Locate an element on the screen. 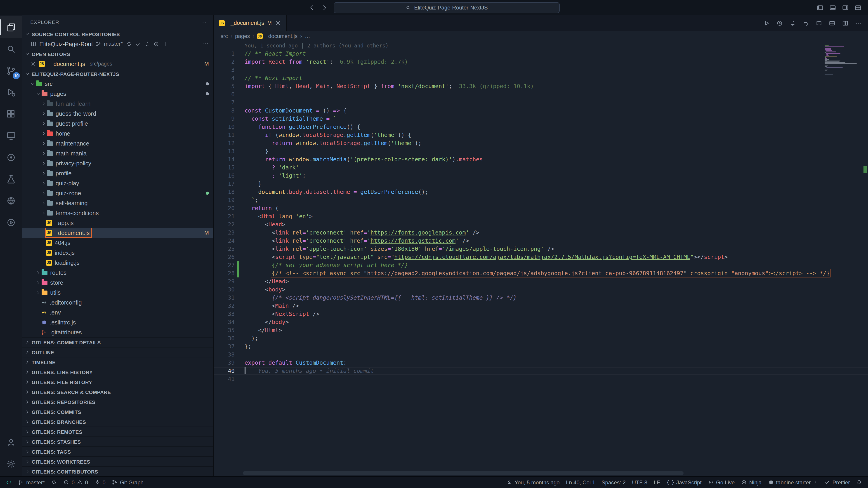 Image resolution: width=868 pixels, height=488 pixels. status-indentation: Spaces: 2 is located at coordinates (614, 482).